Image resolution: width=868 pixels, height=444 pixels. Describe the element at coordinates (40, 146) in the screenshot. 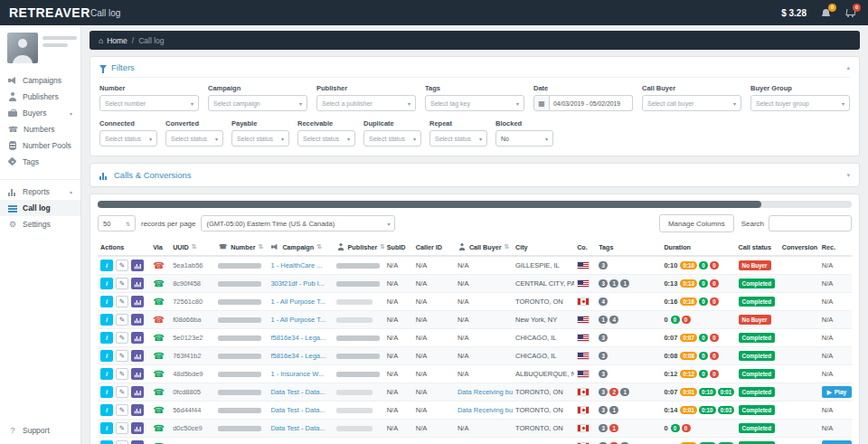

I see `sidebar-item-number-pools: Number Pools` at that location.